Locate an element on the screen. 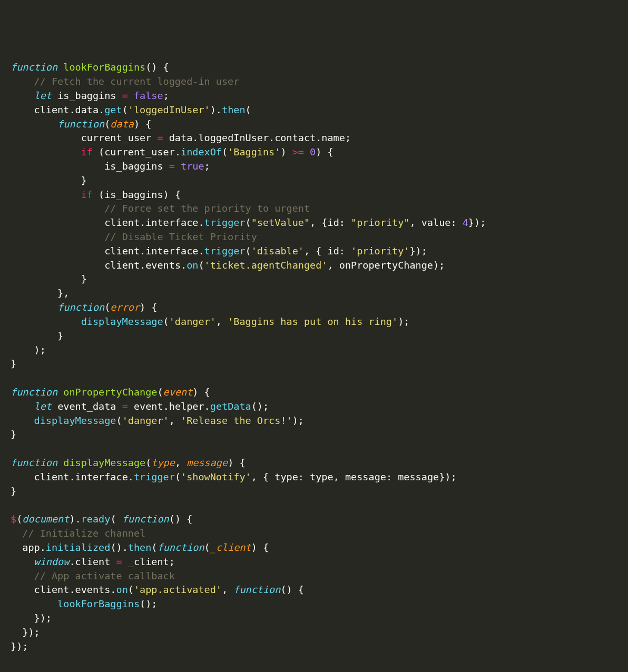 This screenshot has height=672, width=628. string: 'app.activated' is located at coordinates (178, 590).